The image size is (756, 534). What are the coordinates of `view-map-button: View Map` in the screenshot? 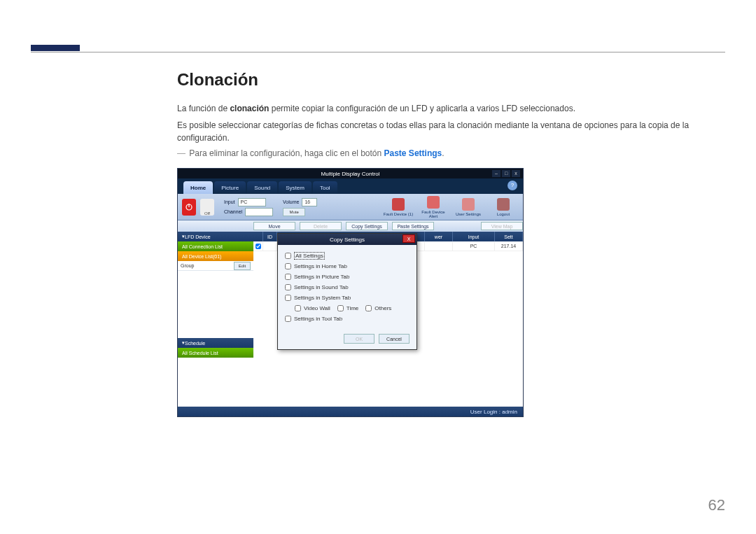 It's located at (502, 226).